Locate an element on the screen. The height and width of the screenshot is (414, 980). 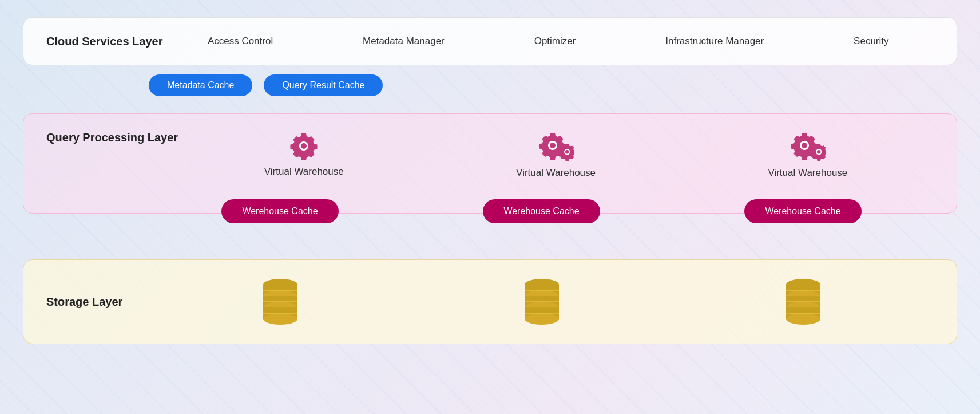
gear-icon-2-double is located at coordinates (556, 147).